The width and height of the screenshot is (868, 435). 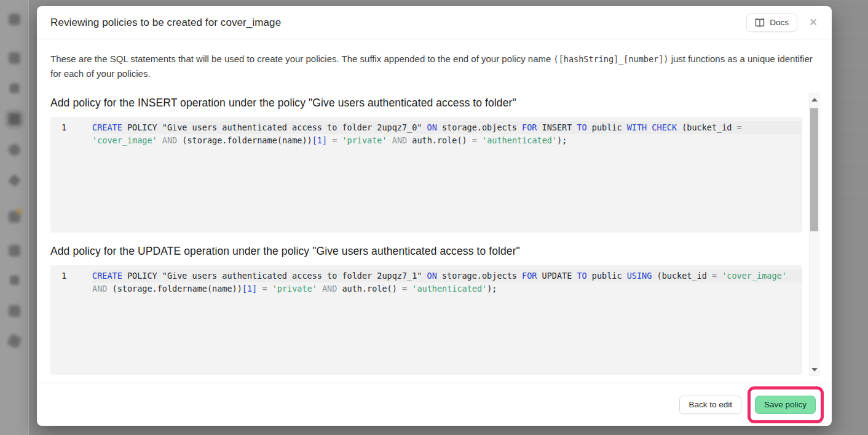 I want to click on home-icon, so click(x=15, y=20).